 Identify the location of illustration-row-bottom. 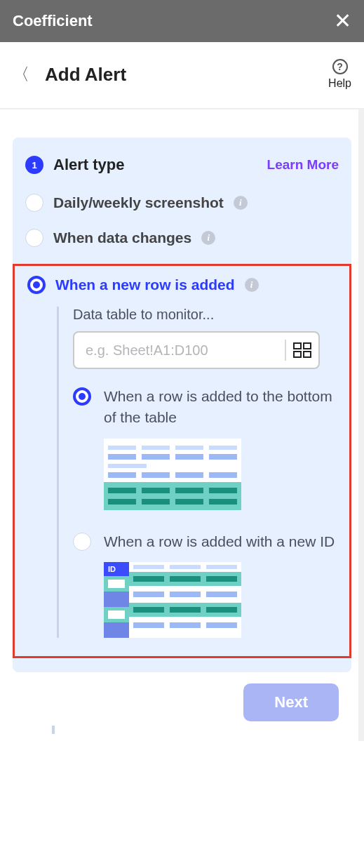
(173, 474).